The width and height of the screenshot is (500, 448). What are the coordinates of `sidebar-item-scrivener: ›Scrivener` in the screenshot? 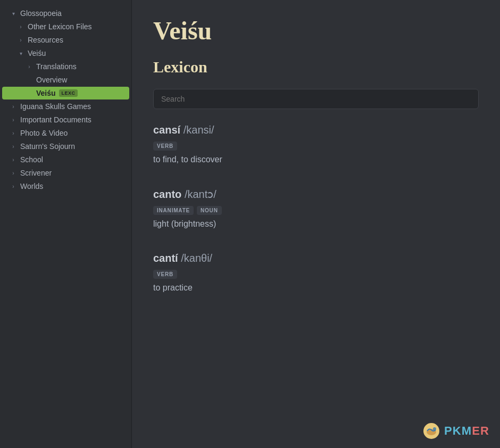 It's located at (66, 173).